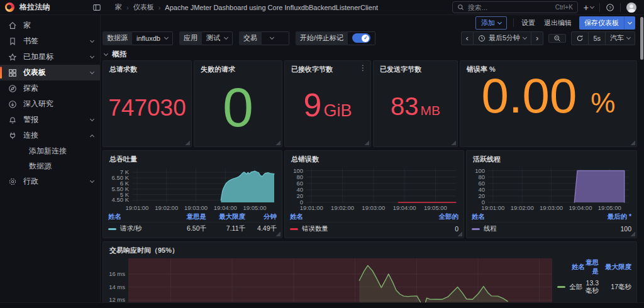  I want to click on breadcrumb-home: 家, so click(118, 8).